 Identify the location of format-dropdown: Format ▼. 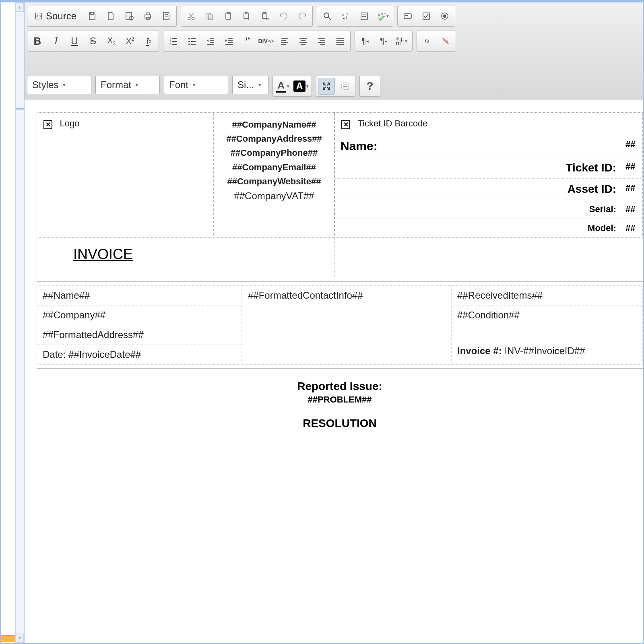
(128, 85).